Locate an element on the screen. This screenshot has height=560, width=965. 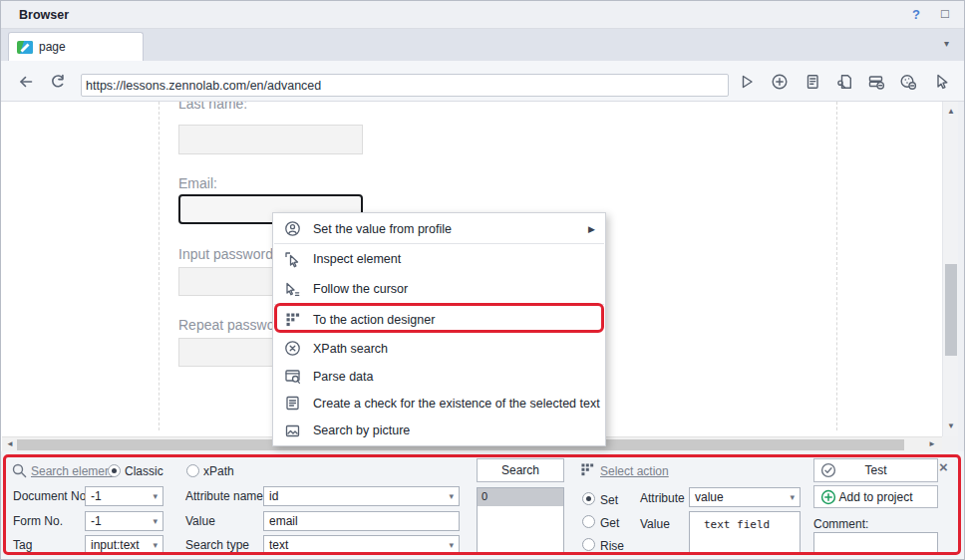
scroll-up-icon: ▲ is located at coordinates (951, 112).